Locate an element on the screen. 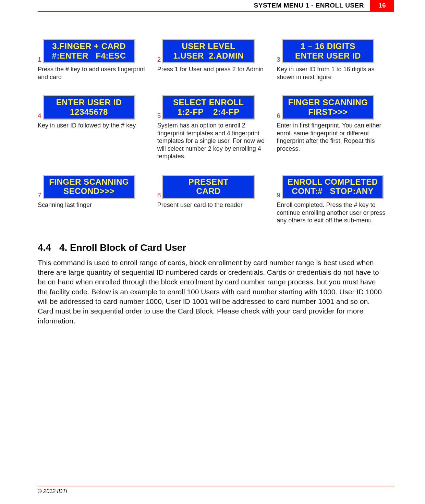 The height and width of the screenshot is (504, 425). step-9-lcd-line-1: ENROLL COMPLETED is located at coordinates (333, 182).